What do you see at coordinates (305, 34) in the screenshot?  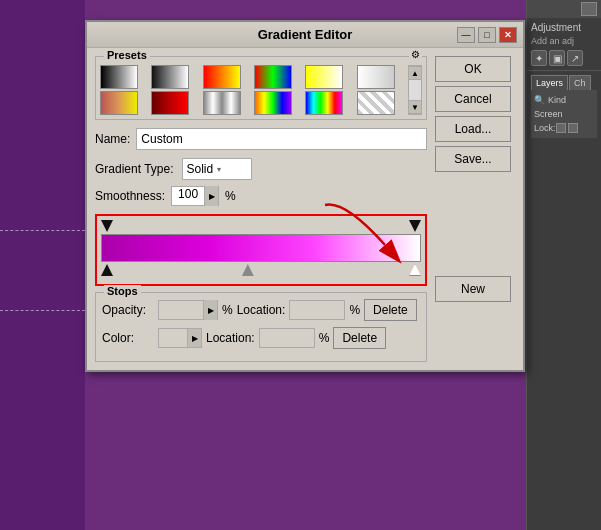 I see `dialog-title: Gradient Editor` at bounding box center [305, 34].